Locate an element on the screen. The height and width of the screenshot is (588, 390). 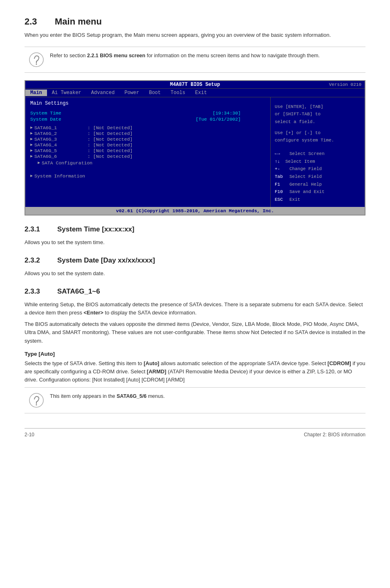
subsection-233-body1: While entering Setup, the BIOS automatic… is located at coordinates (195, 309).